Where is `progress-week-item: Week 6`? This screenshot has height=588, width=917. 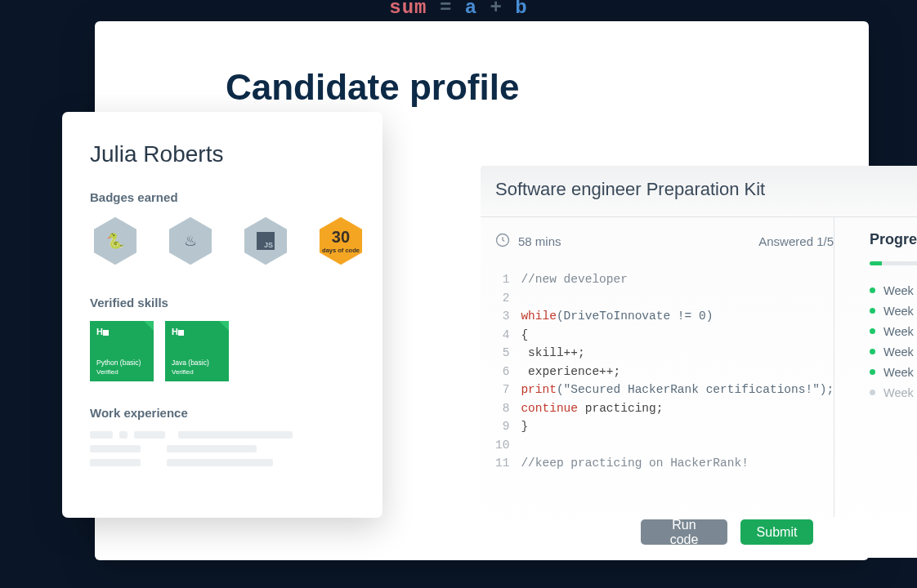 progress-week-item: Week 6 is located at coordinates (893, 392).